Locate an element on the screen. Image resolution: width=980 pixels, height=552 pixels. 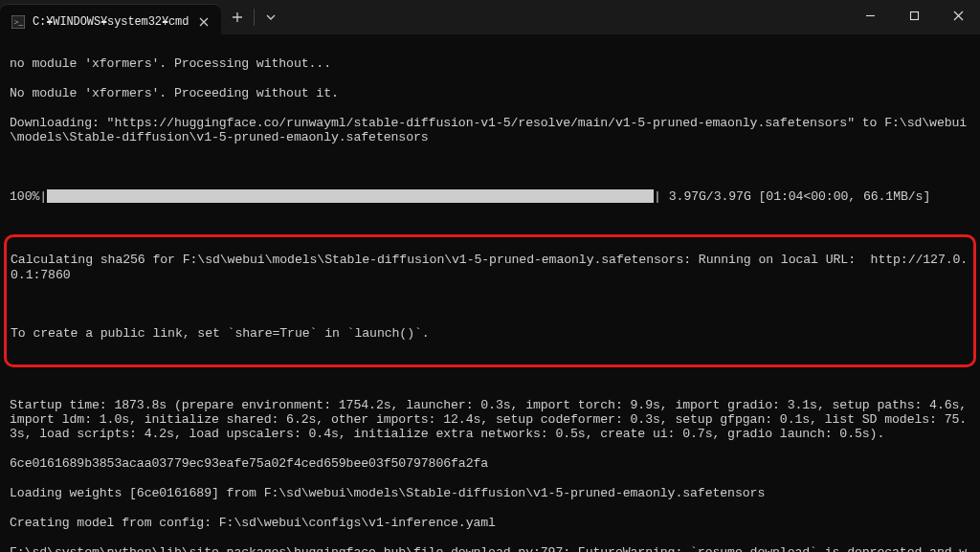
tab-dropdown-button is located at coordinates (271, 17).